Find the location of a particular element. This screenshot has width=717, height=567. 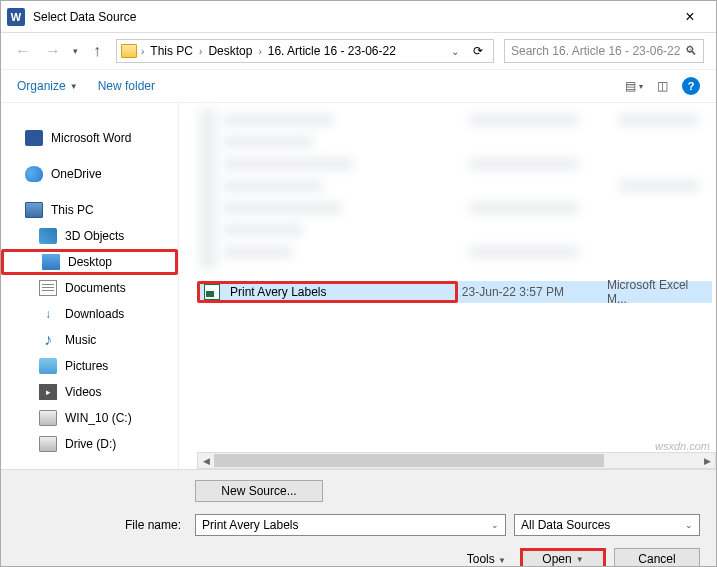

filename-label: File name: is located at coordinates (102, 525).